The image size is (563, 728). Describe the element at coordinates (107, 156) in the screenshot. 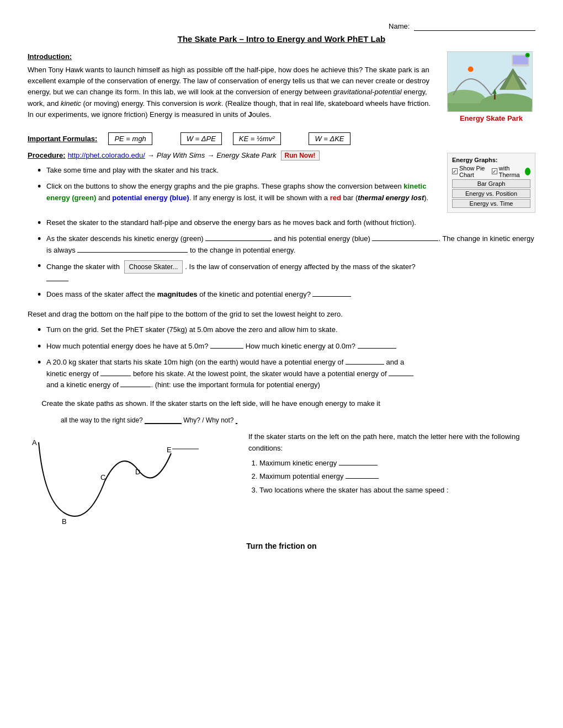

I see `phet-link: http://phet.colorado.edu/` at that location.